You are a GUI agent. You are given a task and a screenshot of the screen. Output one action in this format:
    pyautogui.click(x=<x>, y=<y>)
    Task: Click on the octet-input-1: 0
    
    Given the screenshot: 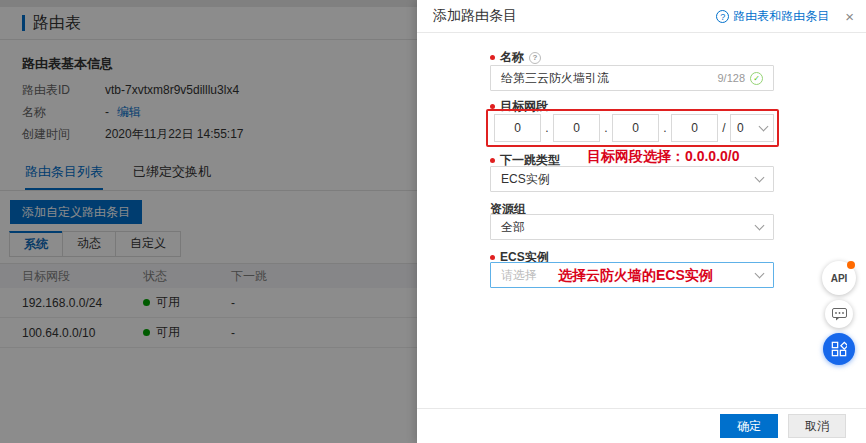 What is the action you would take?
    pyautogui.click(x=518, y=128)
    